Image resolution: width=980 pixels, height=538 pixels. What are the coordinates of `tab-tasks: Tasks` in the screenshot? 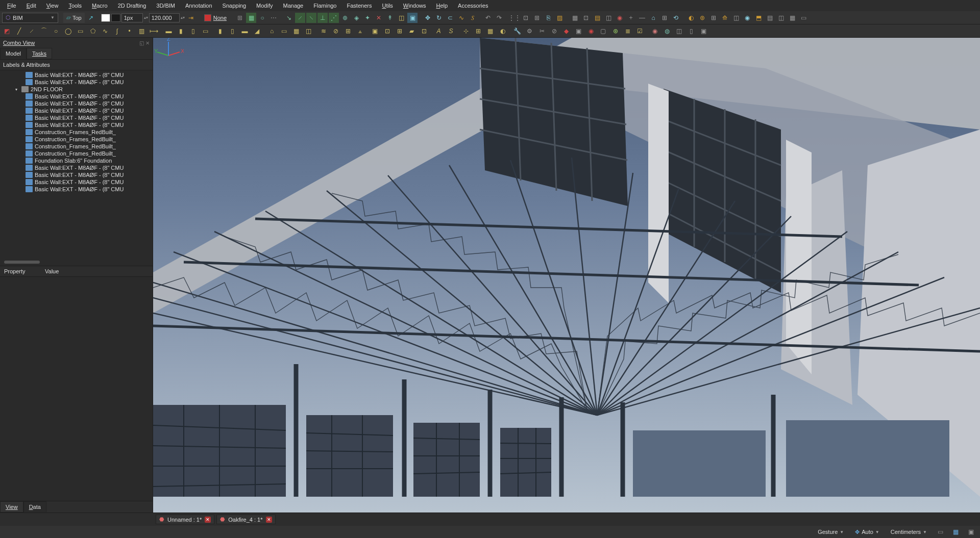 It's located at (39, 54).